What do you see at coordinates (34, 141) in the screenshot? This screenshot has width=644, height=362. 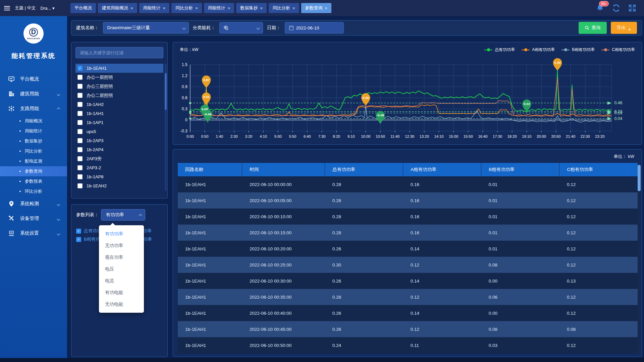 I see `sidebar-subitem-数据集抄: 数据集抄` at bounding box center [34, 141].